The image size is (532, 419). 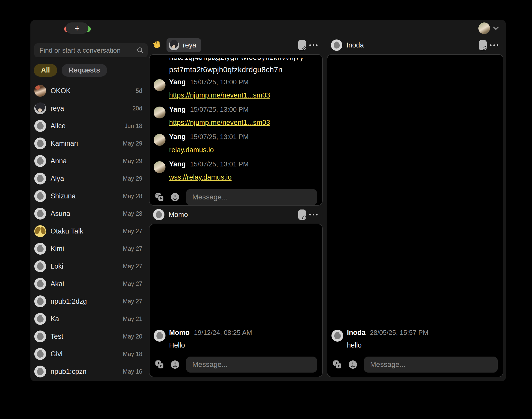 What do you see at coordinates (489, 28) in the screenshot?
I see `account-menu` at bounding box center [489, 28].